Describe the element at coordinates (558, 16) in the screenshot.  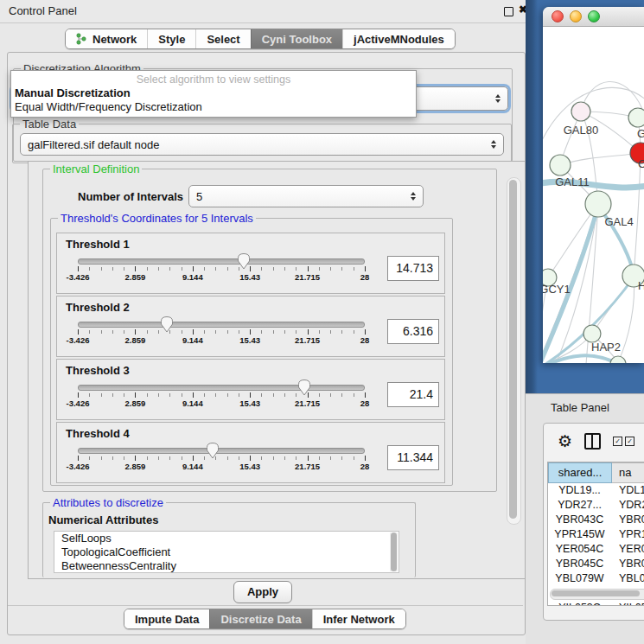
I see `close-traffic-light-icon` at that location.